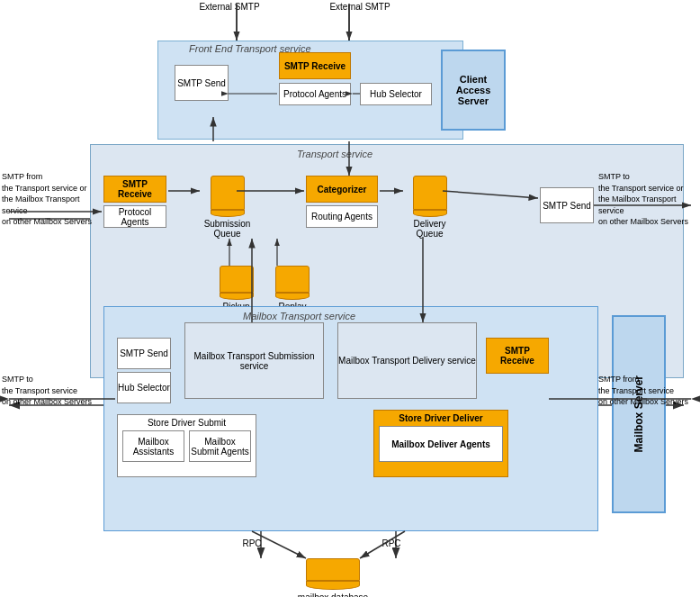  I want to click on smtp-receive-mailbox: SMTP Receive, so click(517, 356).